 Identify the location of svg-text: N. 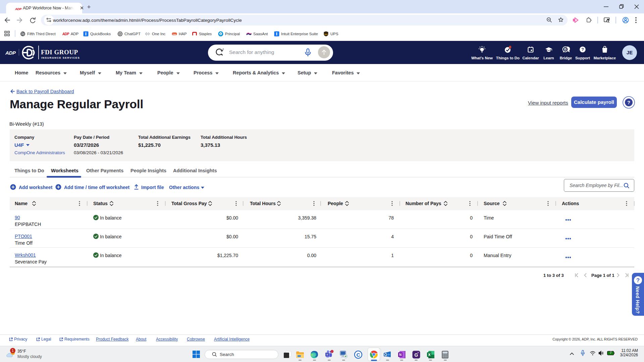
(400, 355).